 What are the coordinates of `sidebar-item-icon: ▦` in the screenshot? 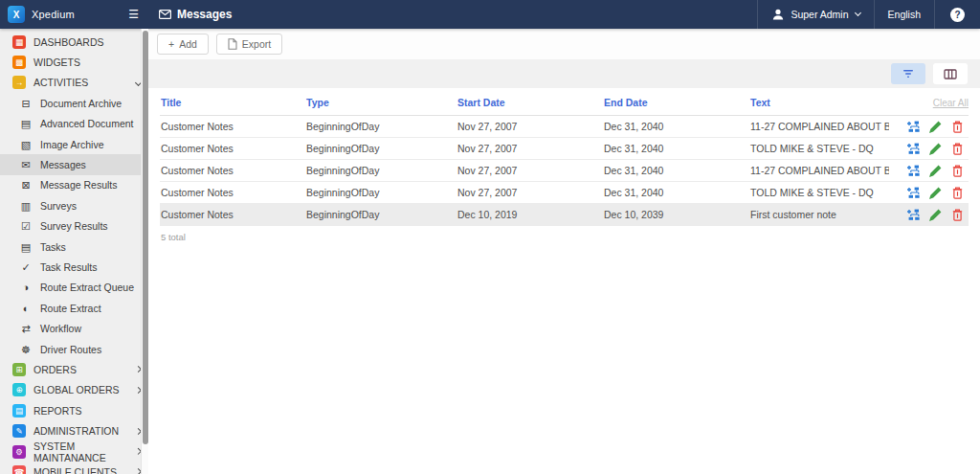 It's located at (19, 42).